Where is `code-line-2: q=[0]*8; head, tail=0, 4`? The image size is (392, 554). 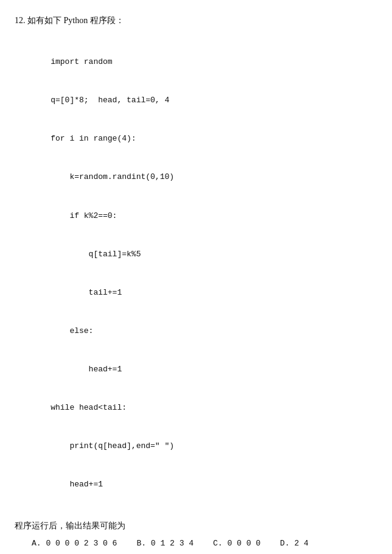
code-line-2: q=[0]*8; head, tail=0, 4 is located at coordinates (205, 100).